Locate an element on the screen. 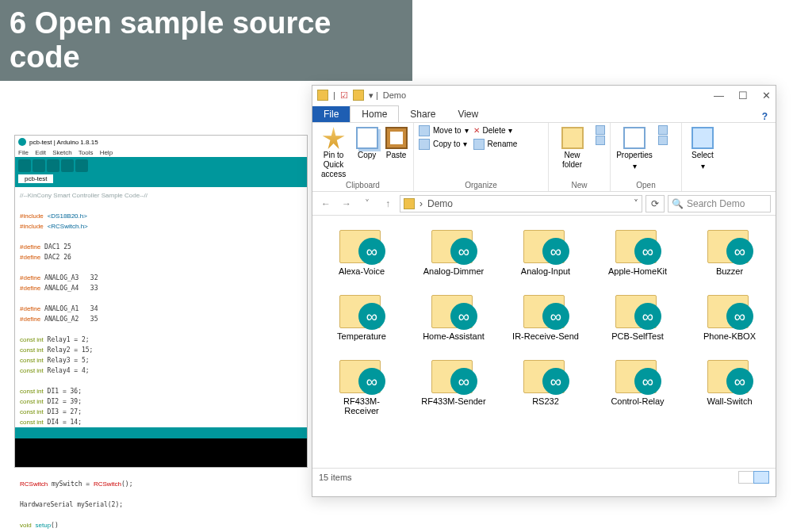  back-button: ← is located at coordinates (326, 204).